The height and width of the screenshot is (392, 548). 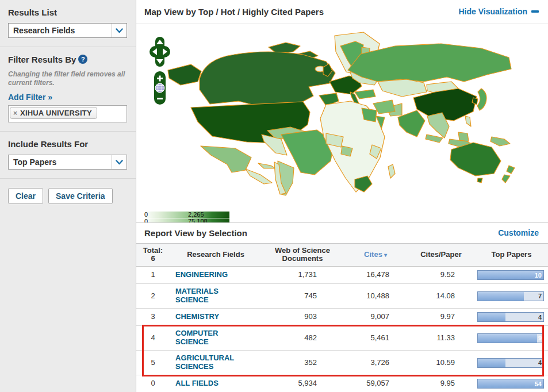 I want to click on map-zoom-control, so click(x=160, y=88).